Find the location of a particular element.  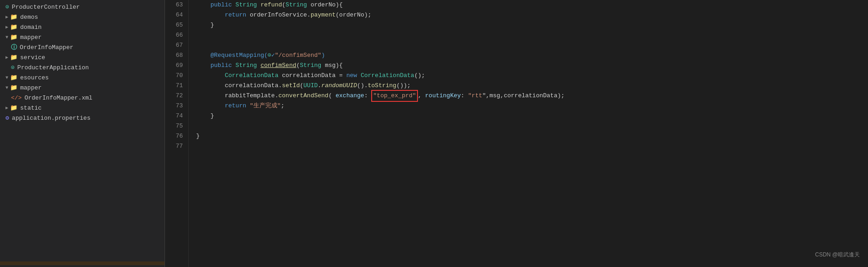

interface-icon: ⓘ is located at coordinates (14, 47).